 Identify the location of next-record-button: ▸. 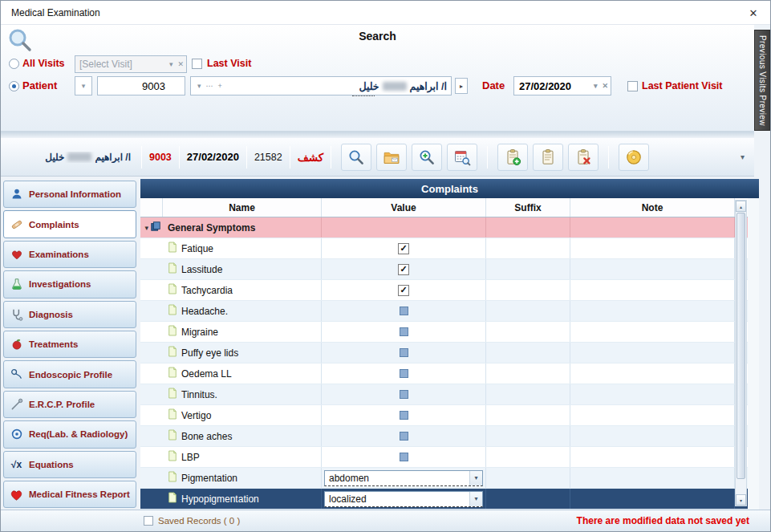
(461, 86).